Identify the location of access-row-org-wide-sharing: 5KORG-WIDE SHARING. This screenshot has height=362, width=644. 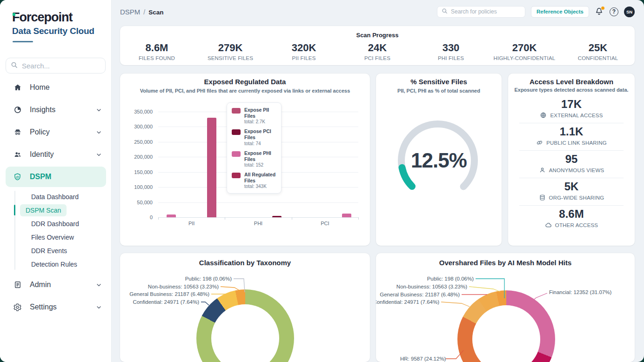
(571, 192).